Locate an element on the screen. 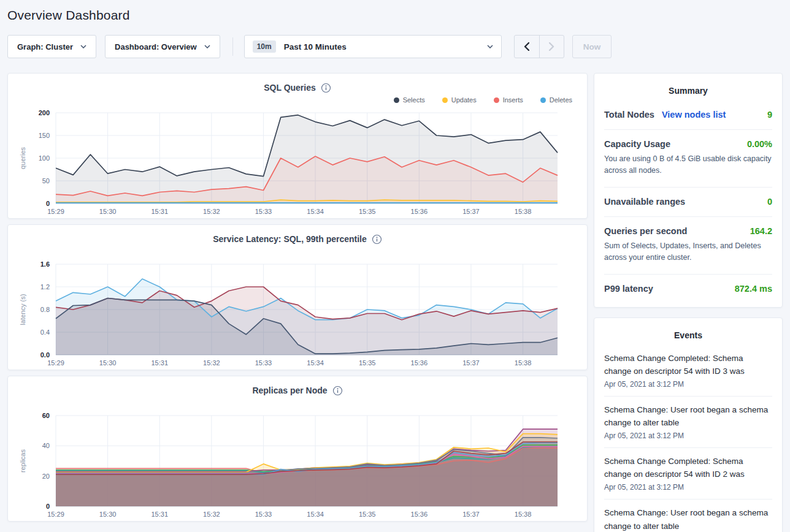 The image size is (790, 532). summary-row: Queries per second164.2Sum of Selects, U… is located at coordinates (688, 246).